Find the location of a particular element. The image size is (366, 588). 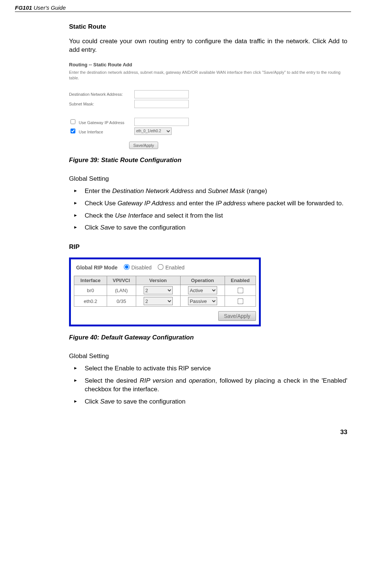

cell-vpivci-1: 0/35 is located at coordinates (121, 301).